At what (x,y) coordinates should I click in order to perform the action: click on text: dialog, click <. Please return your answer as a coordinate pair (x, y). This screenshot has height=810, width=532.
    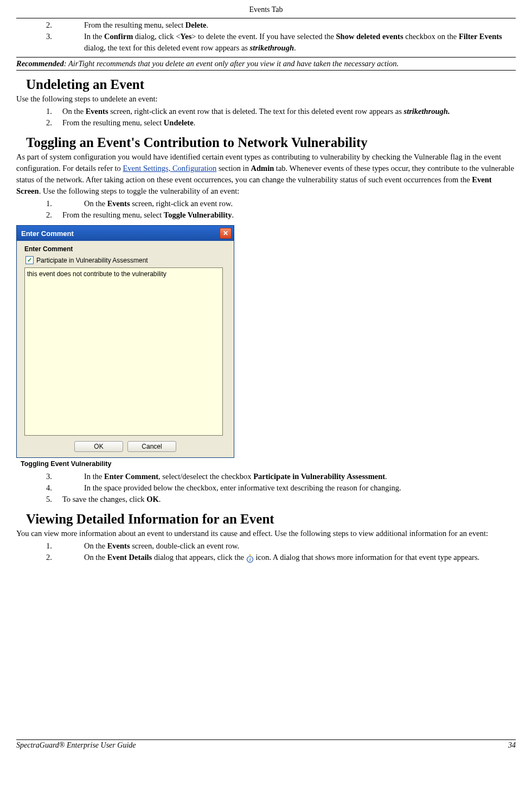
    Looking at the image, I should click on (156, 36).